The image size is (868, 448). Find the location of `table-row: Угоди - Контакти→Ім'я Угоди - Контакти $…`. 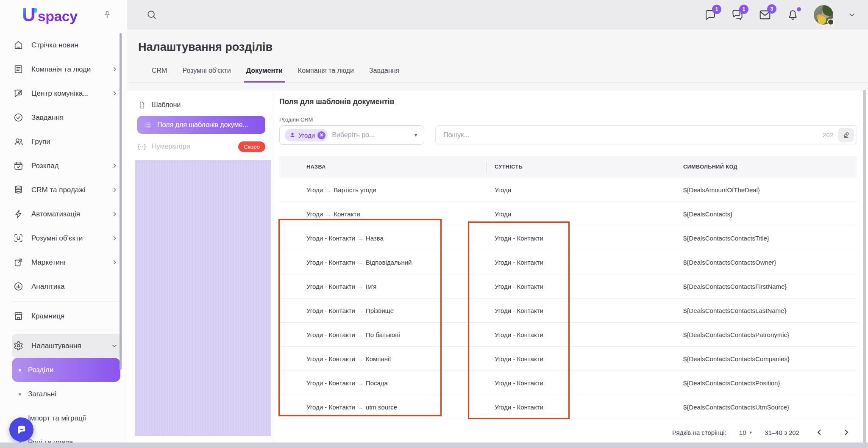

table-row: Угоди - Контакти→Ім'я Угоди - Контакти $… is located at coordinates (568, 286).